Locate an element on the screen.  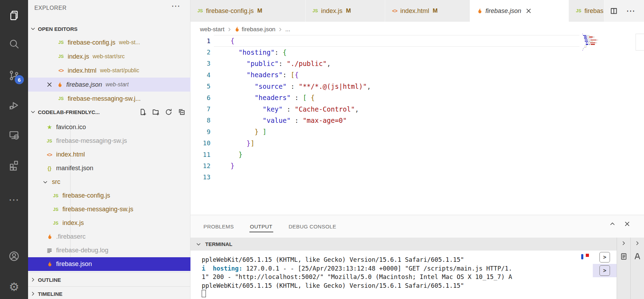
activity-bar-gear-icon: ⚙ is located at coordinates (14, 286).